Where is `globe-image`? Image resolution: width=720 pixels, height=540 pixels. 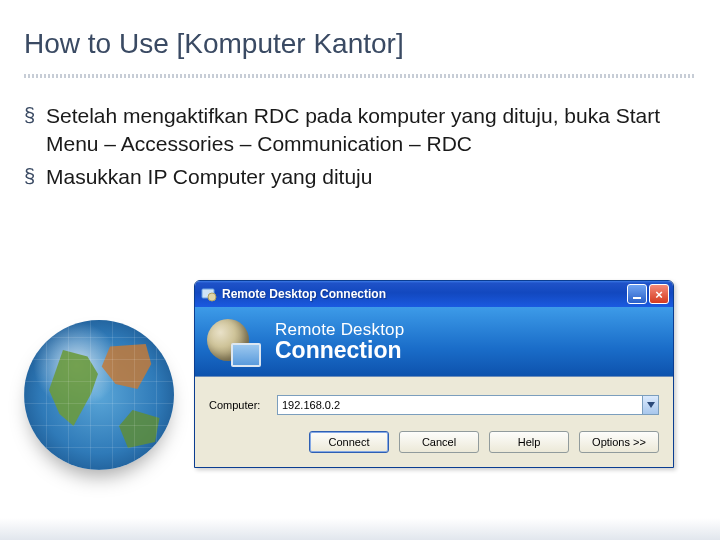
globe-image is located at coordinates (104, 400).